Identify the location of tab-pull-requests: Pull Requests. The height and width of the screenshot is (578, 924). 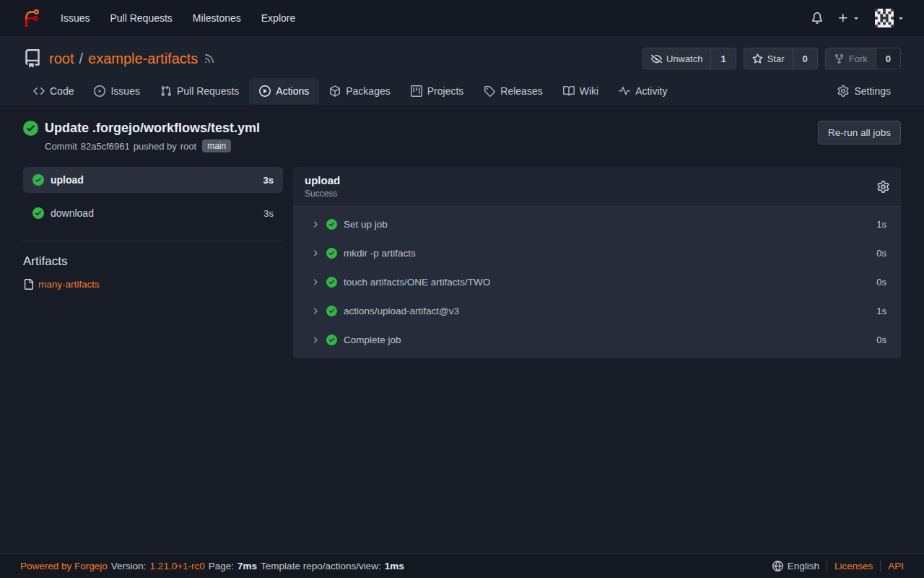
(199, 91).